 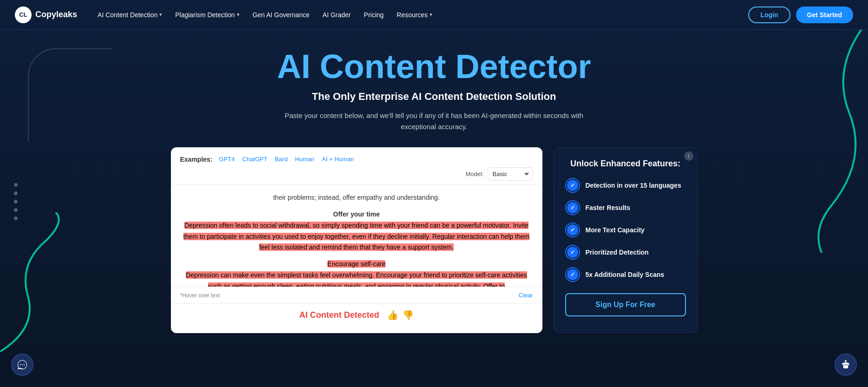 I want to click on hover-hint: *Hover over text, so click(x=200, y=295).